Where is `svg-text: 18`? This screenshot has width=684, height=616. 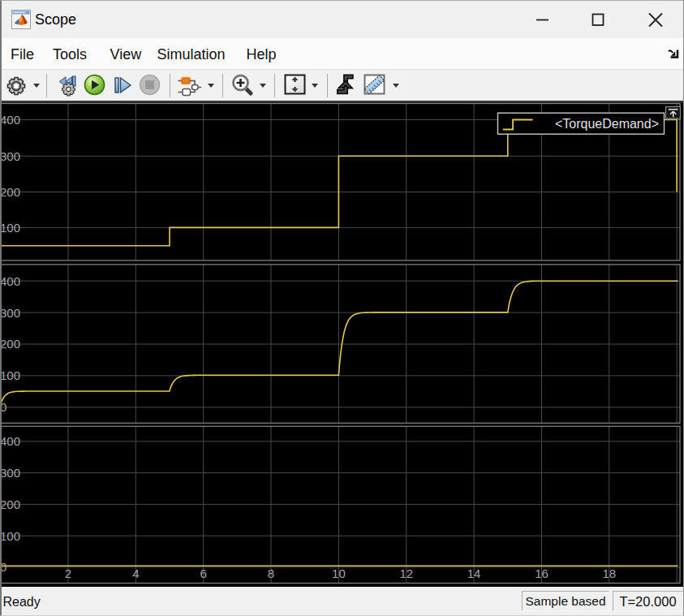
svg-text: 18 is located at coordinates (609, 573).